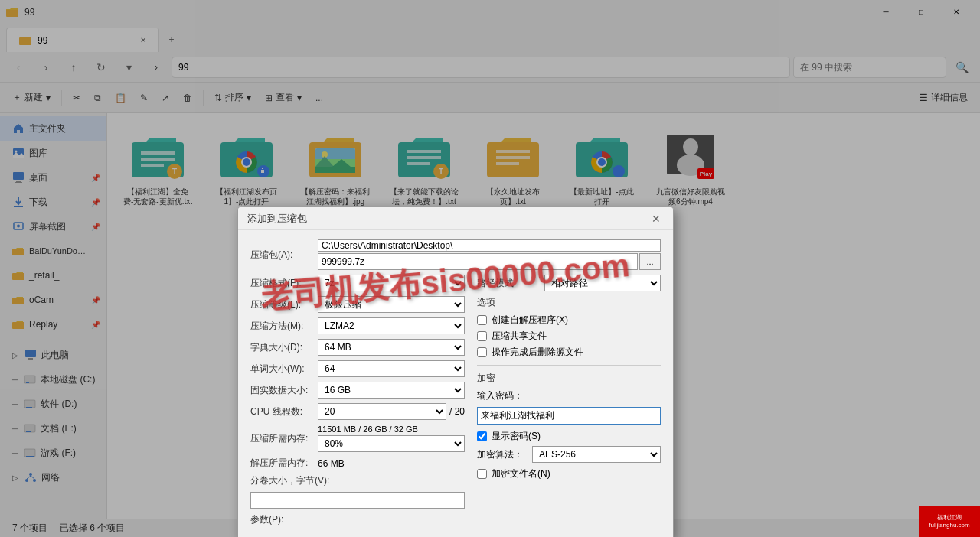 This screenshot has height=537, width=980. I want to click on browse-button: ..., so click(650, 262).